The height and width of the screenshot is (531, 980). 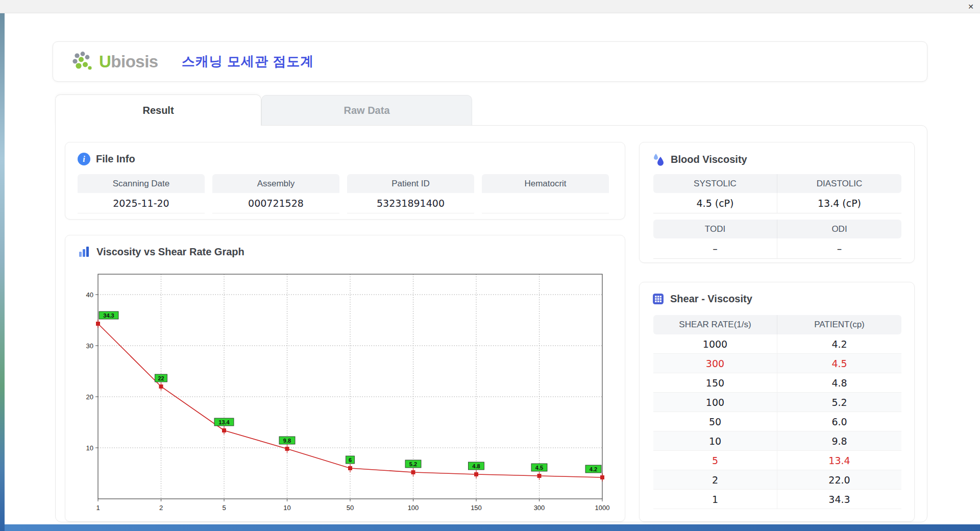 What do you see at coordinates (276, 194) in the screenshot?
I see `file-info-field: Assembly000721528` at bounding box center [276, 194].